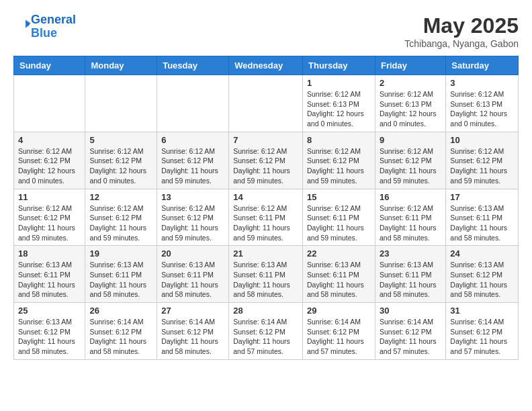  What do you see at coordinates (461, 26) in the screenshot?
I see `month-title: May 2025` at bounding box center [461, 26].